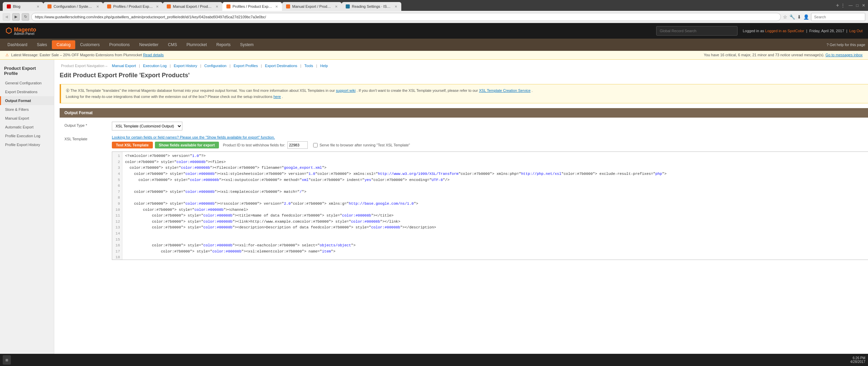 The image size is (868, 366). I want to click on top-nav-item-cms: CMS, so click(173, 45).